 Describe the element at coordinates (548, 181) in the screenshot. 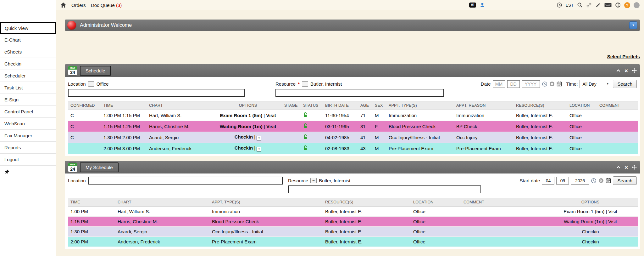

I see `start-date-month-input` at that location.